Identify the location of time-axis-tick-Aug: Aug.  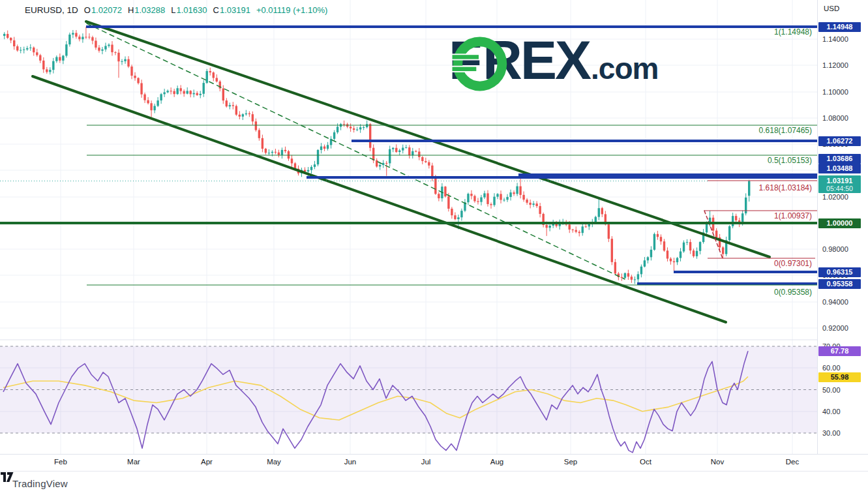
(497, 462).